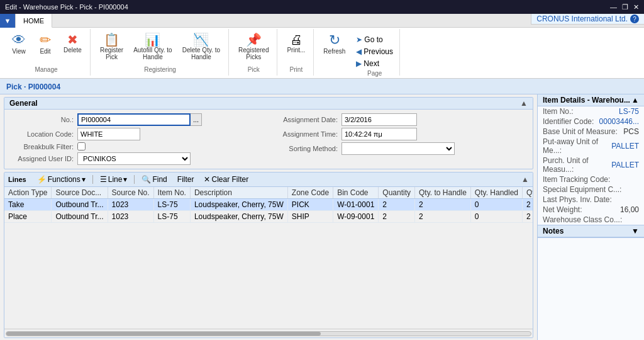 This screenshot has width=644, height=340. What do you see at coordinates (93, 179) in the screenshot?
I see `sep1` at bounding box center [93, 179].